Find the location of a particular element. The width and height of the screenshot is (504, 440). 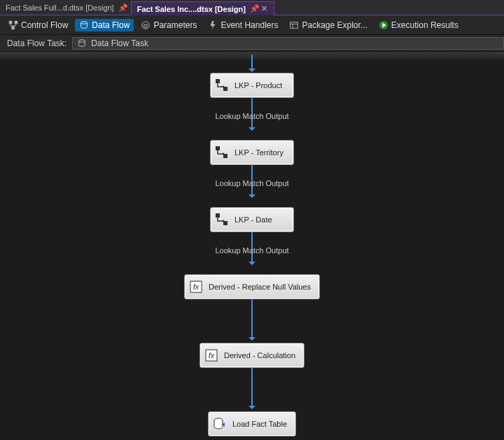

node-load-fact-table: Load Fact Table is located at coordinates (252, 424).